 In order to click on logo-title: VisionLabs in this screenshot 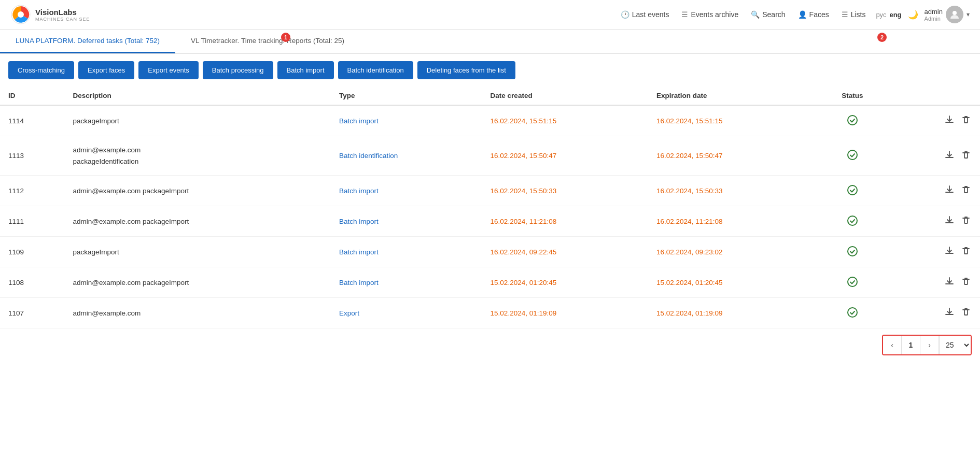, I will do `click(63, 12)`.